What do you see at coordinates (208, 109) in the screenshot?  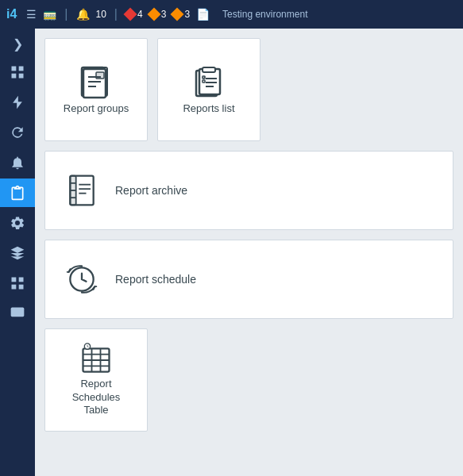 I see `reports-list-label: Reports list` at bounding box center [208, 109].